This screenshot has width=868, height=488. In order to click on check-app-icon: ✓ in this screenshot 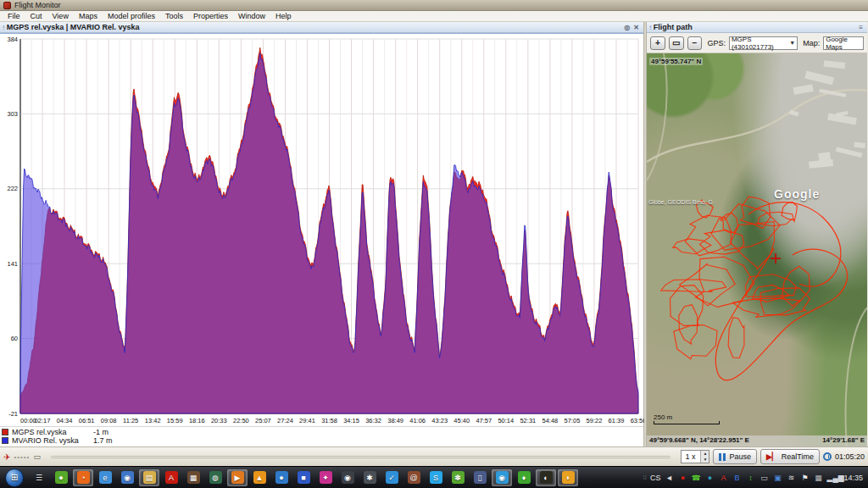, I will do `click(392, 478)`.